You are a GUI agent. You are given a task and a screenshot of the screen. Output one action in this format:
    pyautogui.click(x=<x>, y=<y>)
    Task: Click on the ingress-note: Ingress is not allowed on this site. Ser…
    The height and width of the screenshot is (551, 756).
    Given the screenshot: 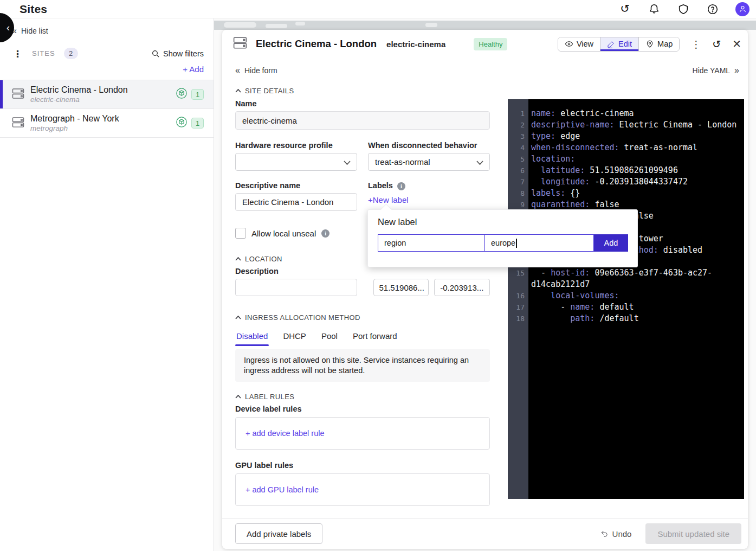 What is the action you would take?
    pyautogui.click(x=363, y=366)
    